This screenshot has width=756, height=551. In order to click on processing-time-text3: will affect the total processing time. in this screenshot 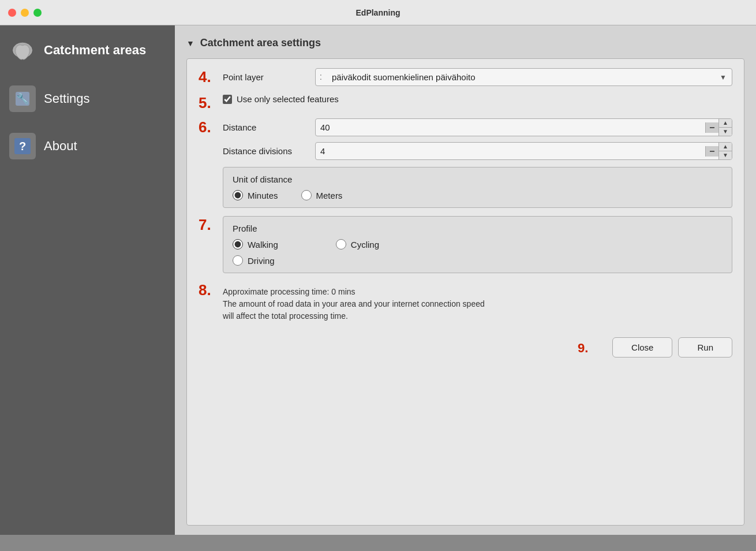, I will do `click(478, 317)`.